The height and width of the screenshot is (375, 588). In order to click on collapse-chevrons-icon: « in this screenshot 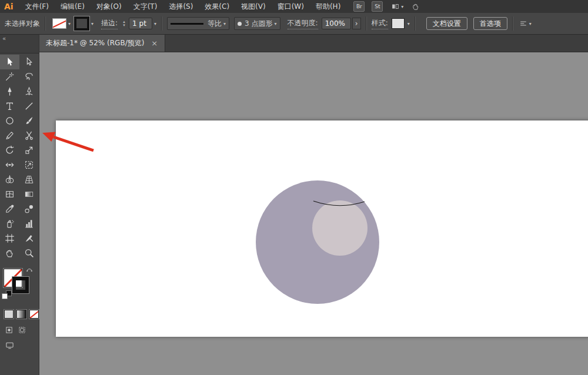, I will do `click(4, 39)`.